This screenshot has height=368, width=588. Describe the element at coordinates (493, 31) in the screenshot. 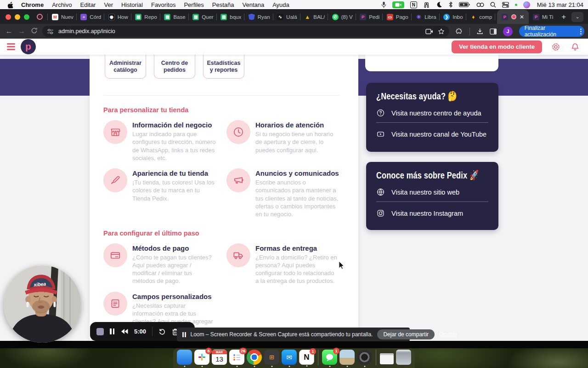

I see `side-panel-icon` at that location.